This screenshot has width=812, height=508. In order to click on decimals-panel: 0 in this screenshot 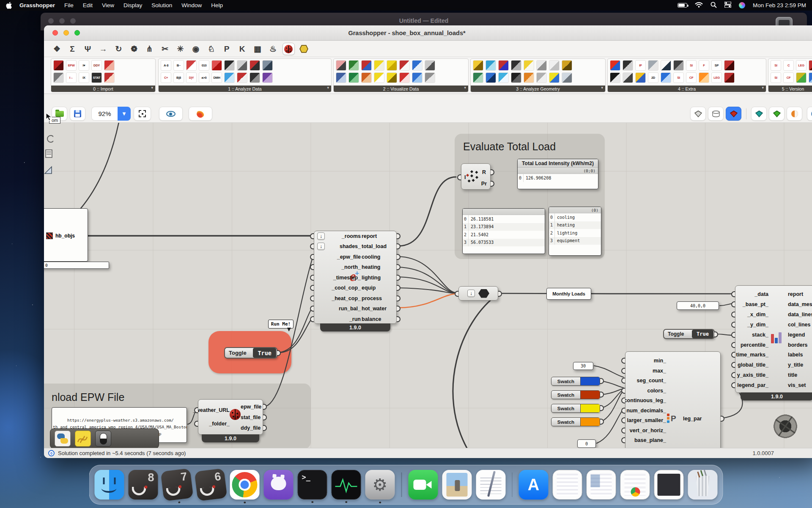, I will do `click(587, 444)`.